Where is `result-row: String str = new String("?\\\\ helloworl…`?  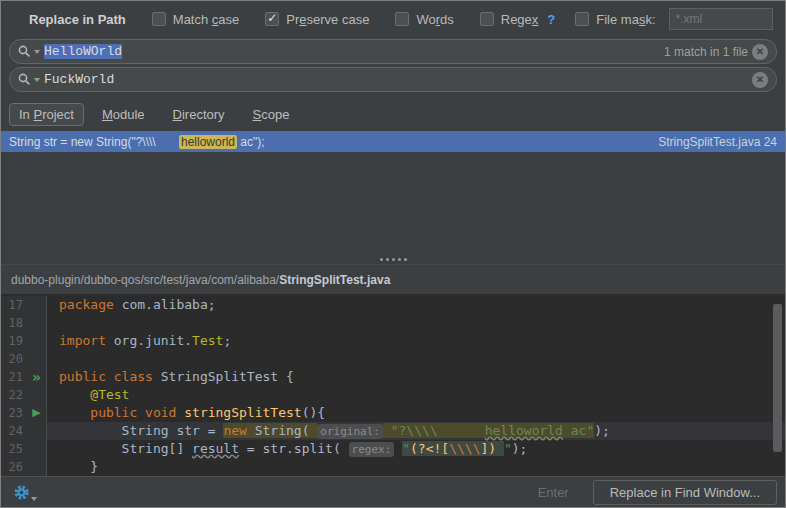
result-row: String str = new String("?\\\\ helloworl… is located at coordinates (393, 142).